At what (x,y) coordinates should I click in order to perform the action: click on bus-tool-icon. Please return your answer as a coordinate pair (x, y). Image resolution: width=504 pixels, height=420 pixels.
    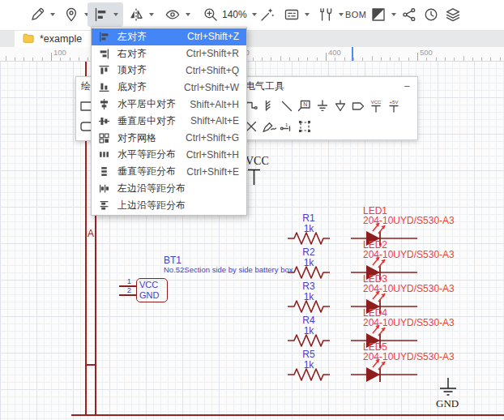
    Looking at the image, I should click on (269, 105).